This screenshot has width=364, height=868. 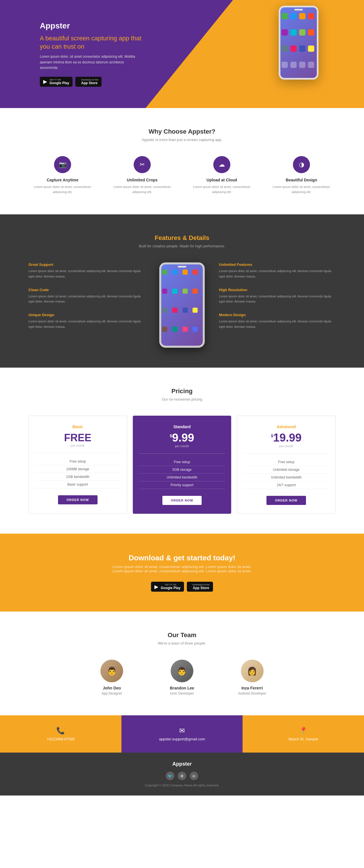 I want to click on footer-logo: Appster, so click(x=182, y=764).